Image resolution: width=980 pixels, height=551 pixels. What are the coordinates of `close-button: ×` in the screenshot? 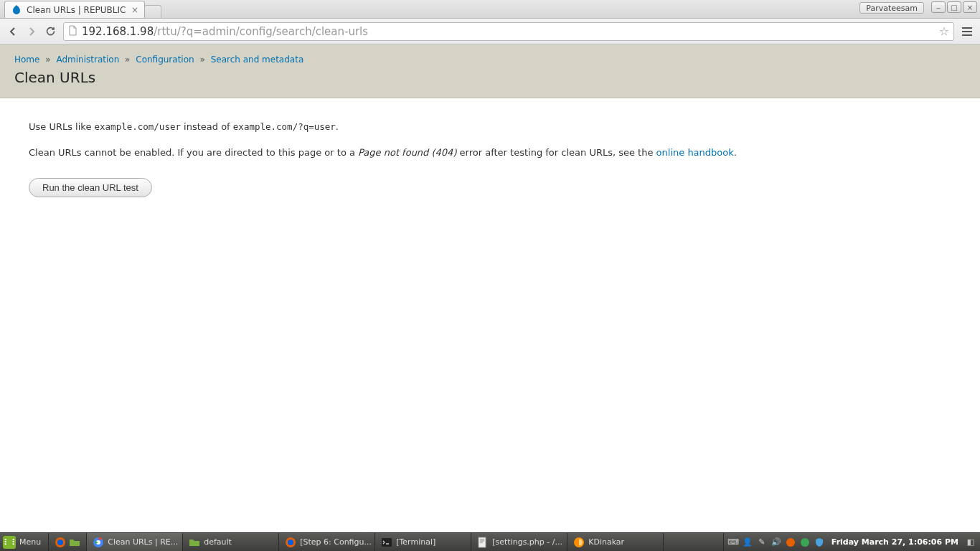 It's located at (970, 7).